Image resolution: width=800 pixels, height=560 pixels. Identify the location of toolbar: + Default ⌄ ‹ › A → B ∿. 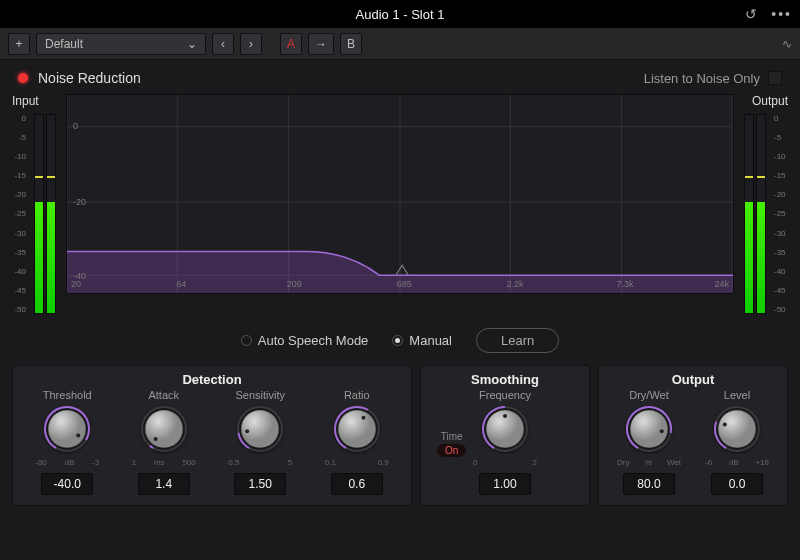
(400, 44).